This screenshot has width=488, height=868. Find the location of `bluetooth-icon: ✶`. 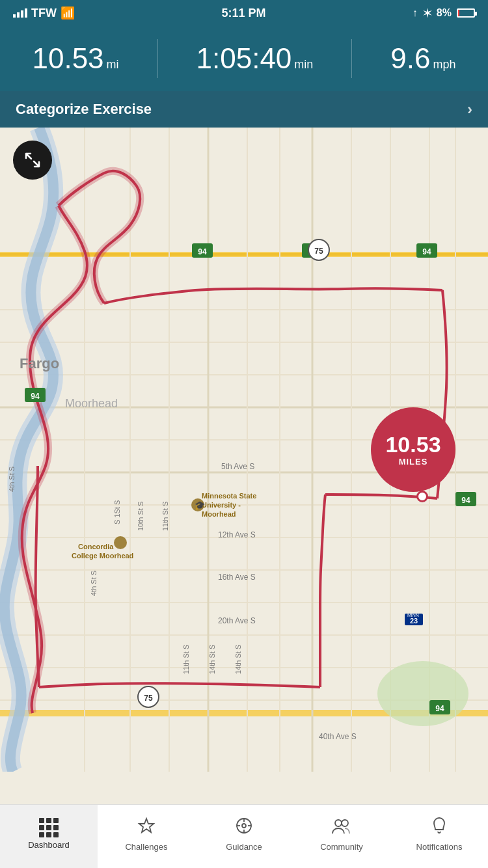

bluetooth-icon: ✶ is located at coordinates (427, 13).